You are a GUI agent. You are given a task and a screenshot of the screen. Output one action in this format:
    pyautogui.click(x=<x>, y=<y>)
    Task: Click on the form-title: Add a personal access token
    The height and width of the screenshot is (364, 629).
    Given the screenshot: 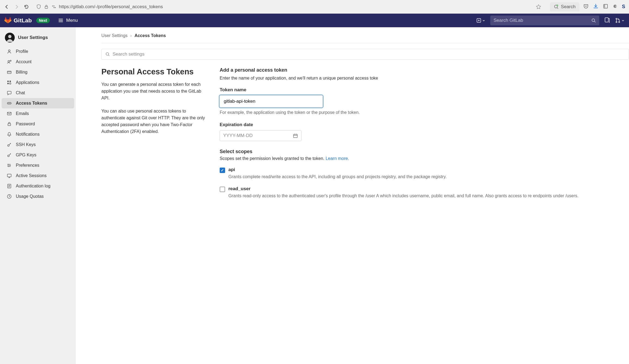 What is the action you would take?
    pyautogui.click(x=424, y=70)
    